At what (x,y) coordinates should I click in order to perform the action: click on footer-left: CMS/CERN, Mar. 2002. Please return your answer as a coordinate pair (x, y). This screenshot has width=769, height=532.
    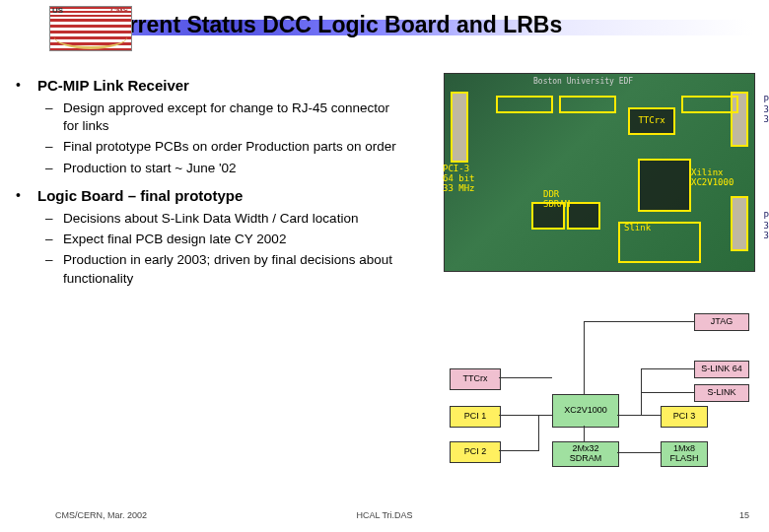
    Looking at the image, I should click on (101, 515).